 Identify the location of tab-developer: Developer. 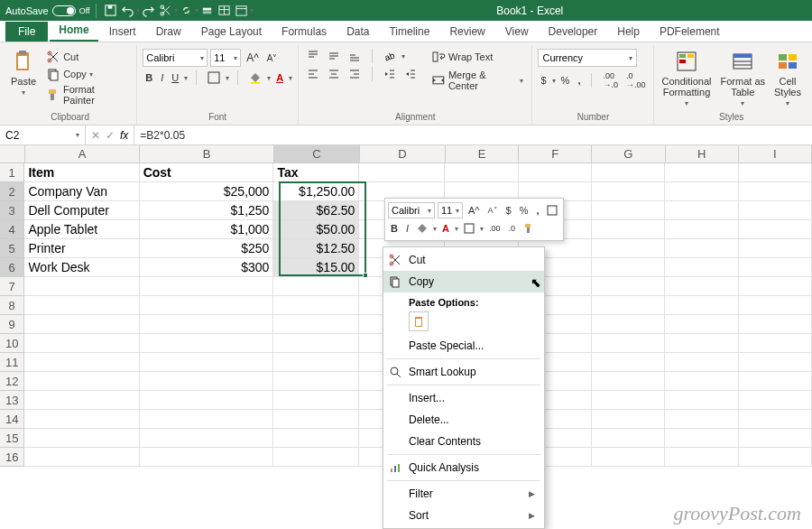
(574, 32).